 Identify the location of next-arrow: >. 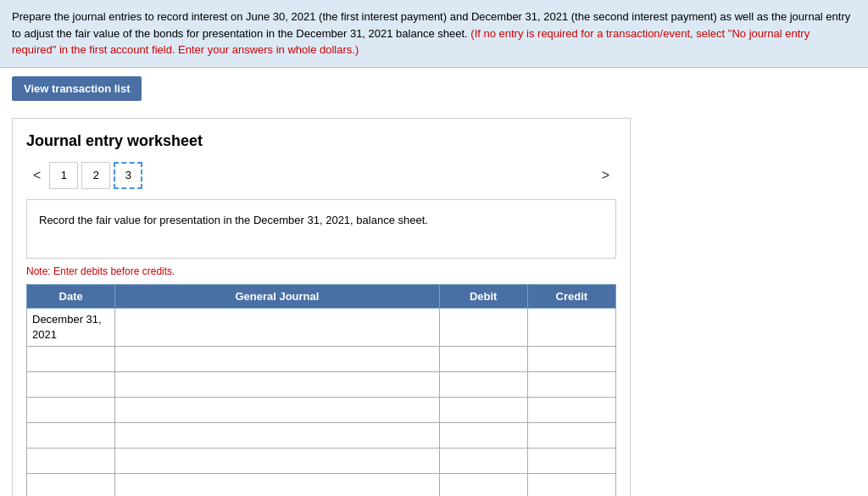
(605, 176).